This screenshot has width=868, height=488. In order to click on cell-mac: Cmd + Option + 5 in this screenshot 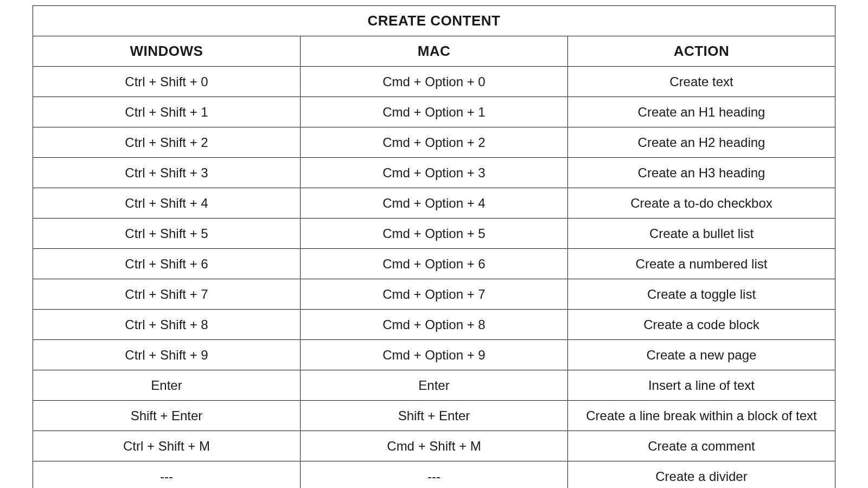, I will do `click(434, 234)`.